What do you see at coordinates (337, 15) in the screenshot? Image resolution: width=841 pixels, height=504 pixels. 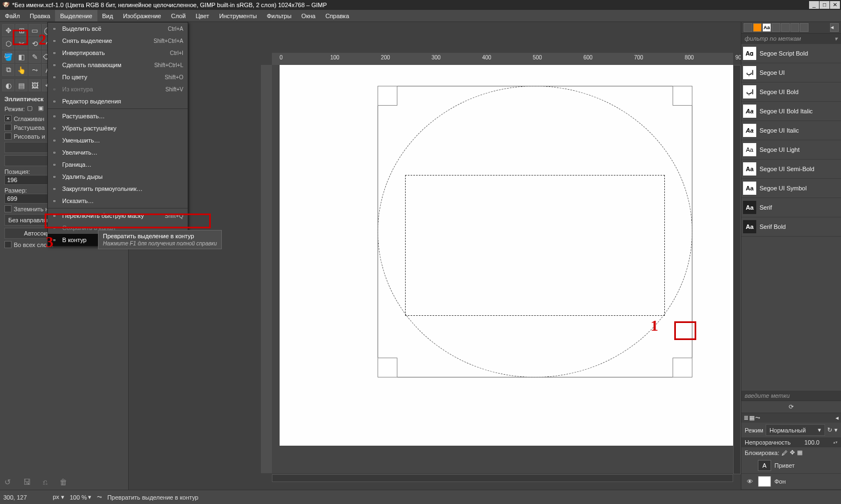 I see `menu-help: Справка` at bounding box center [337, 15].